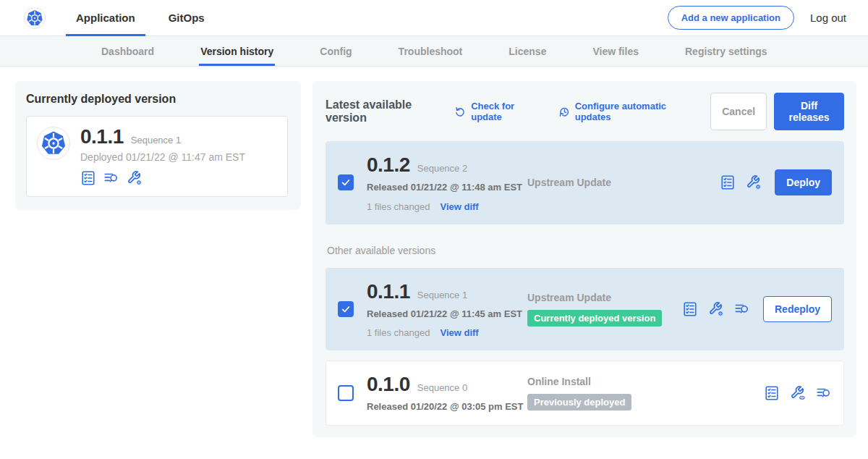  Describe the element at coordinates (527, 51) in the screenshot. I see `tab-license: License` at that location.